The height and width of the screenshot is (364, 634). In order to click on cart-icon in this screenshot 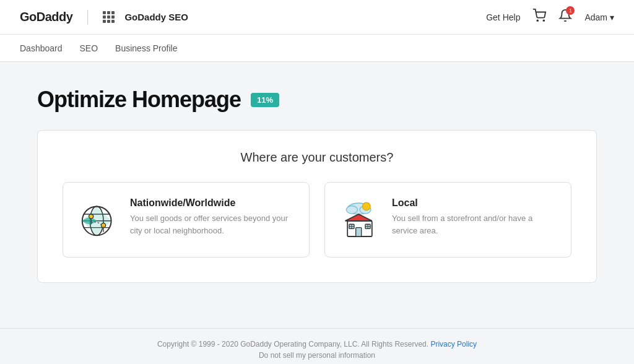, I will do `click(539, 17)`.